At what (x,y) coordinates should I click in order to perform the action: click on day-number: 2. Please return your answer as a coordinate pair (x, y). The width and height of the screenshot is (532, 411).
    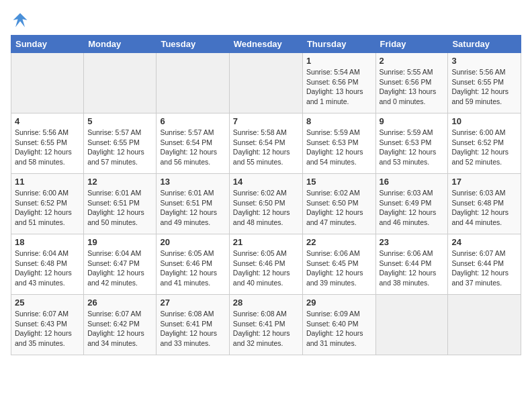
    Looking at the image, I should click on (412, 60).